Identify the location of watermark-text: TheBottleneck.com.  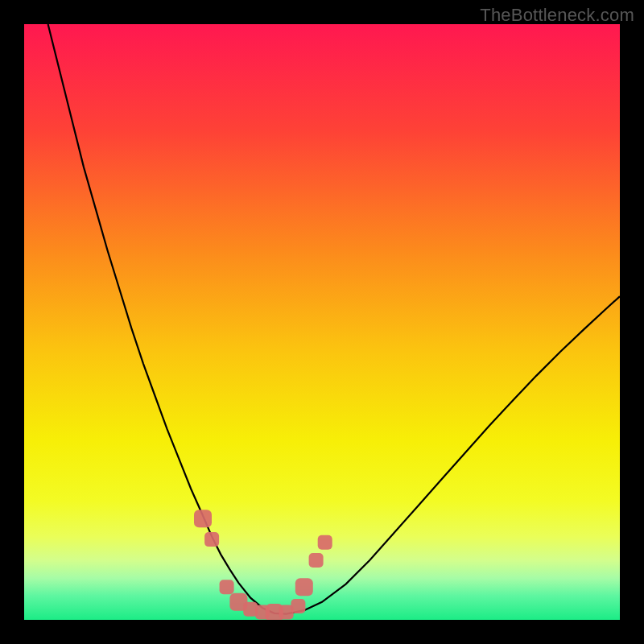
(557, 15).